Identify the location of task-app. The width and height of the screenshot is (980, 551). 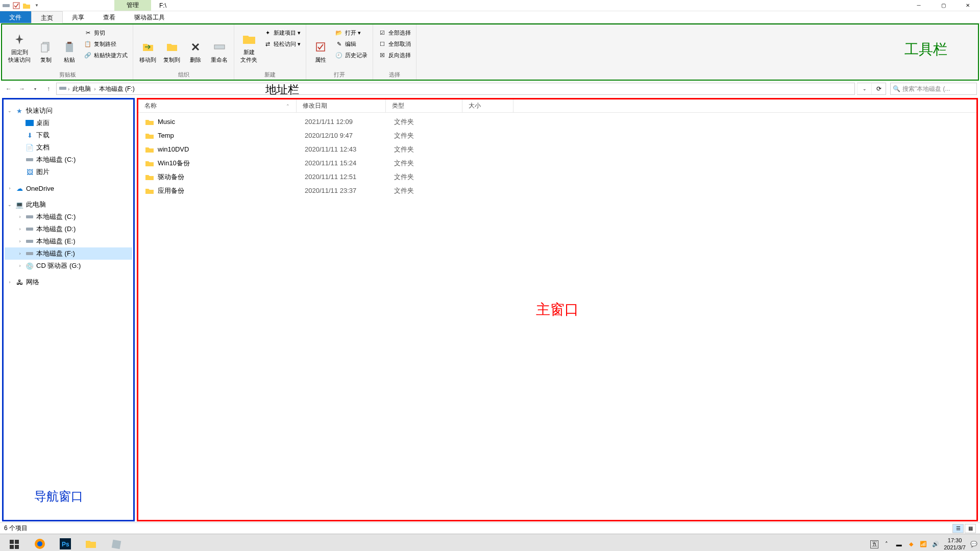
(116, 543).